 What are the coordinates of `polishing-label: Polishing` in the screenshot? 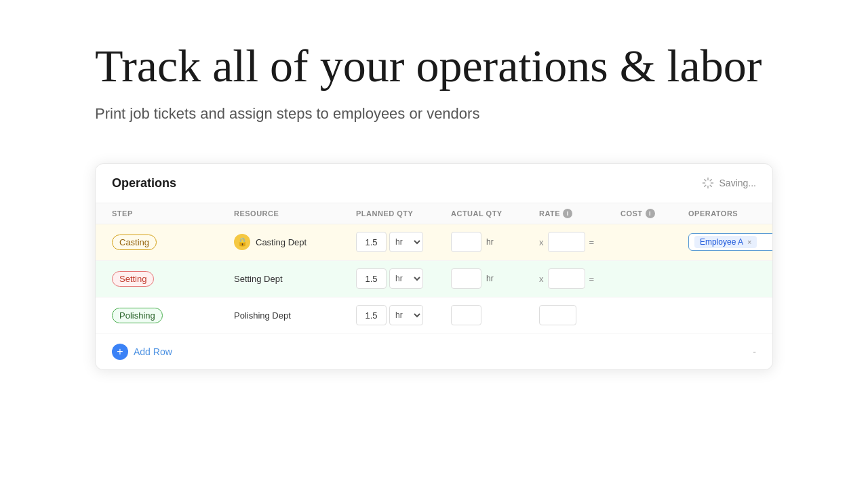 It's located at (137, 316).